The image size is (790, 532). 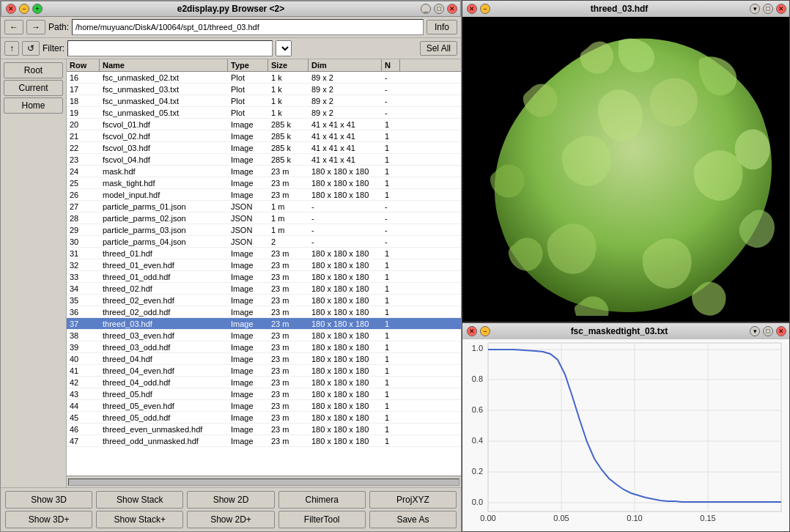 What do you see at coordinates (264, 289) in the screenshot?
I see `table-row: 34 threed_02.hdf Image 23 m 180 x 180 x …` at bounding box center [264, 289].